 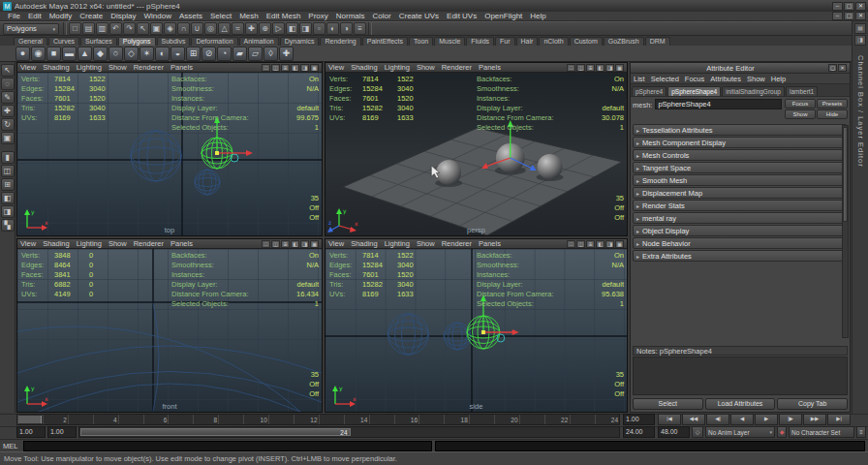 I want to click on ae-header-button: Hide, so click(x=832, y=114).